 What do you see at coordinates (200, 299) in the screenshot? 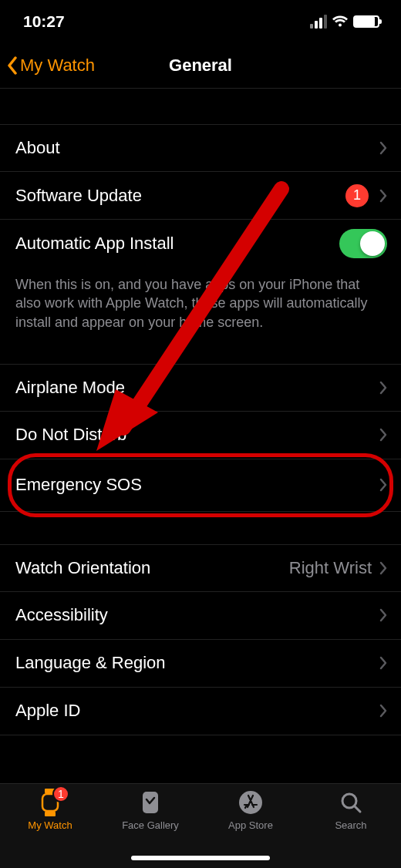
I see `auto-install-footer: When this is on, and you have apps on yo…` at bounding box center [200, 299].